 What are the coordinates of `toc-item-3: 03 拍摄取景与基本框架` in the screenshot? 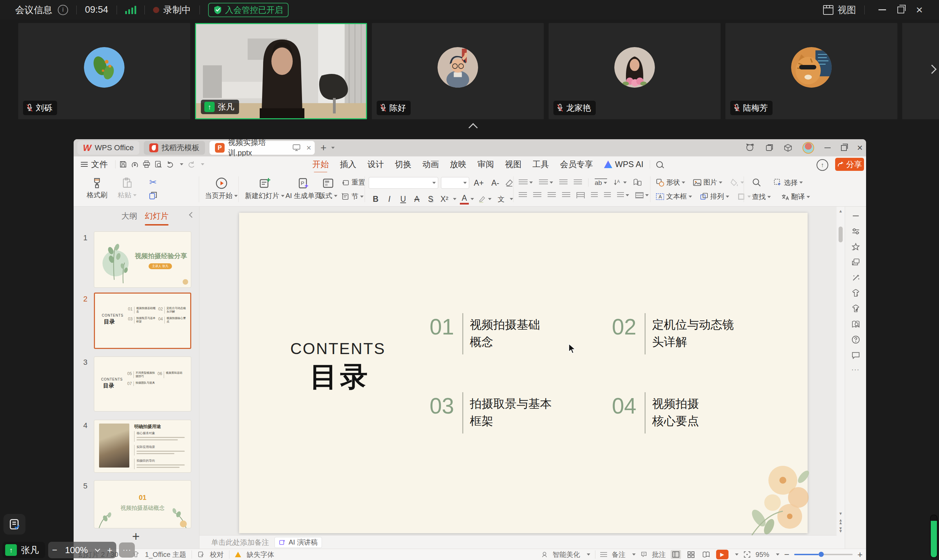 It's located at (491, 414).